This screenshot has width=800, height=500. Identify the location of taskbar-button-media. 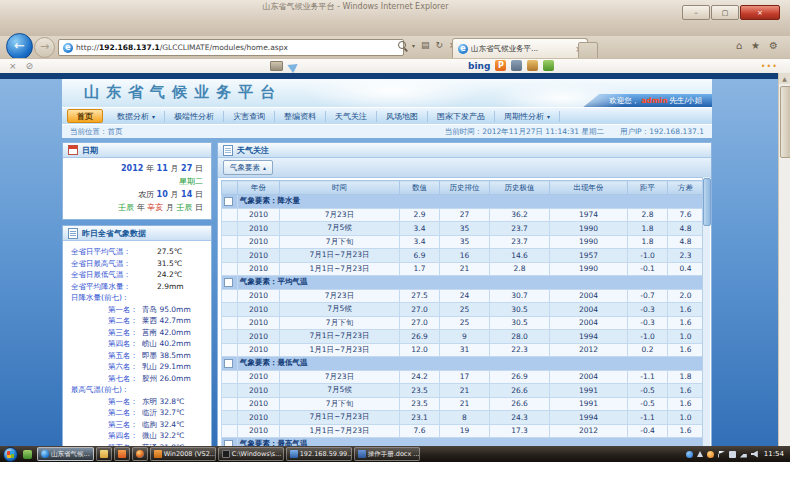
(140, 454).